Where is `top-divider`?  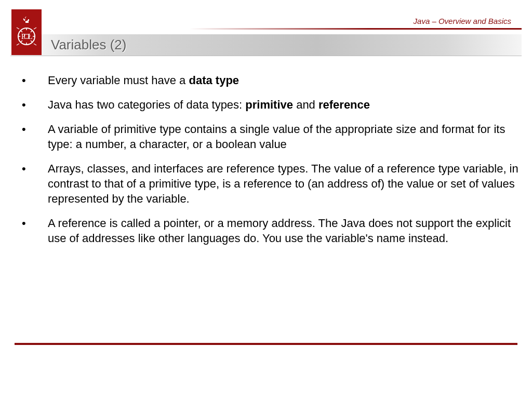 top-divider is located at coordinates (266, 29).